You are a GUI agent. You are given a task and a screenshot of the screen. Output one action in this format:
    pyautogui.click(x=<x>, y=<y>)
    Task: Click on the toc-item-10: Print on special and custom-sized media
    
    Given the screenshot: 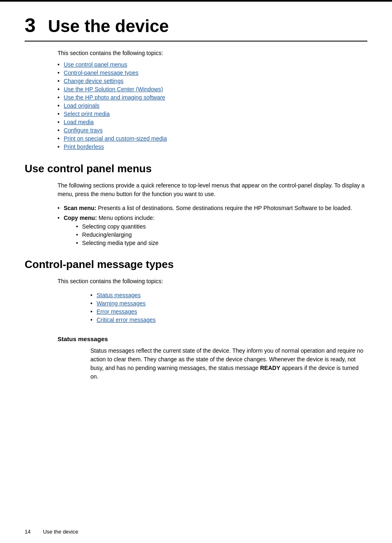 What is the action you would take?
    pyautogui.click(x=212, y=139)
    